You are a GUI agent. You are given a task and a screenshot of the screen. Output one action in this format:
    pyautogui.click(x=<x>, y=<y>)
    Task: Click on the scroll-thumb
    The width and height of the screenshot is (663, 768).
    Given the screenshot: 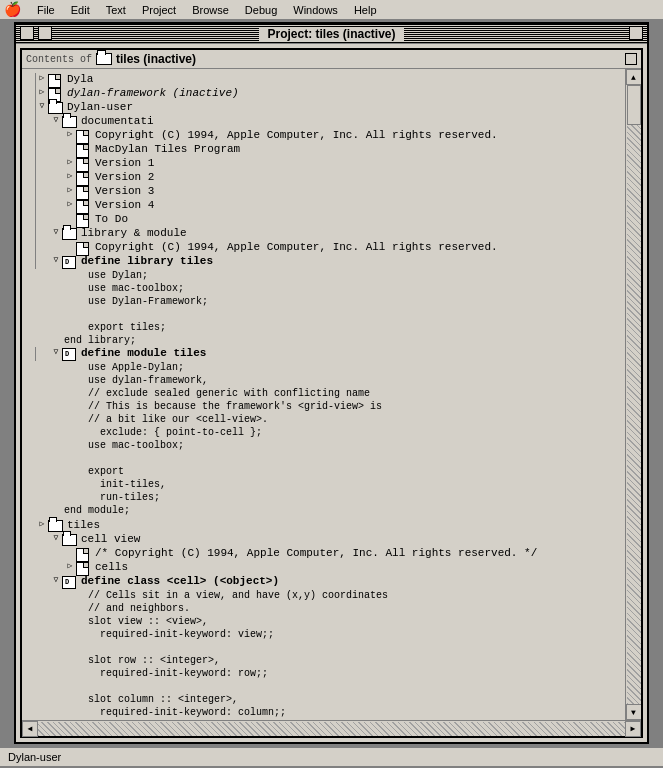 What is the action you would take?
    pyautogui.click(x=634, y=105)
    